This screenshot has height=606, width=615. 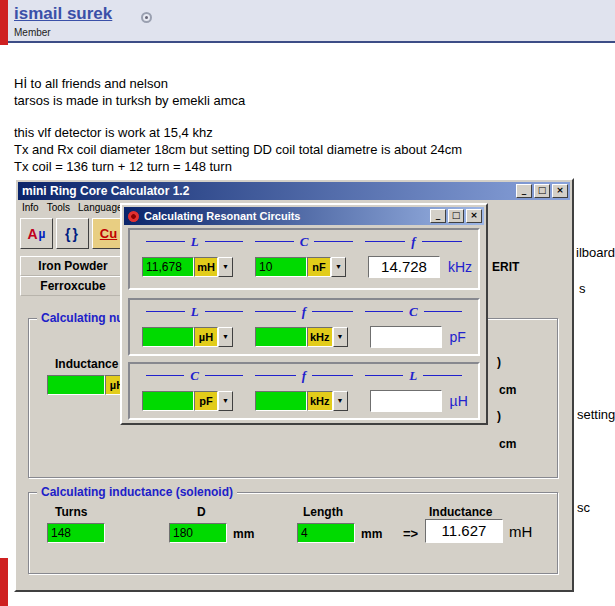 What do you see at coordinates (584, 508) in the screenshot?
I see `occluded-text-fragment: sc` at bounding box center [584, 508].